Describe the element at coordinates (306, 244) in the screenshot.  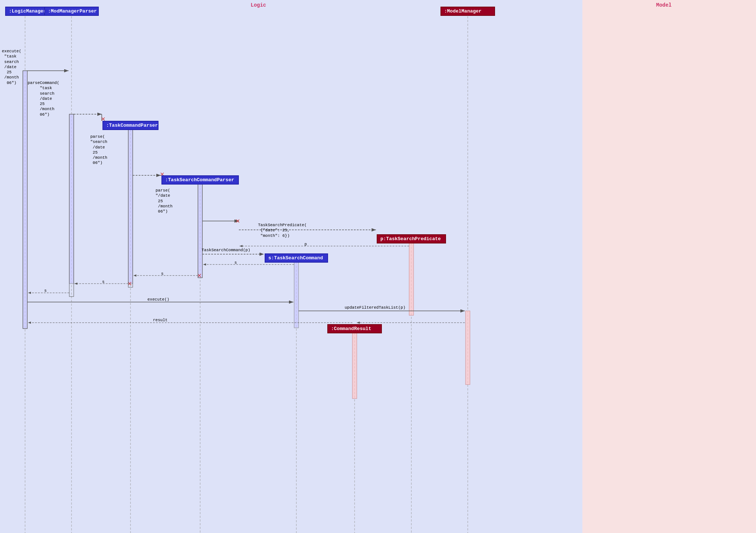
I see `msg-p-return-label: p` at that location.